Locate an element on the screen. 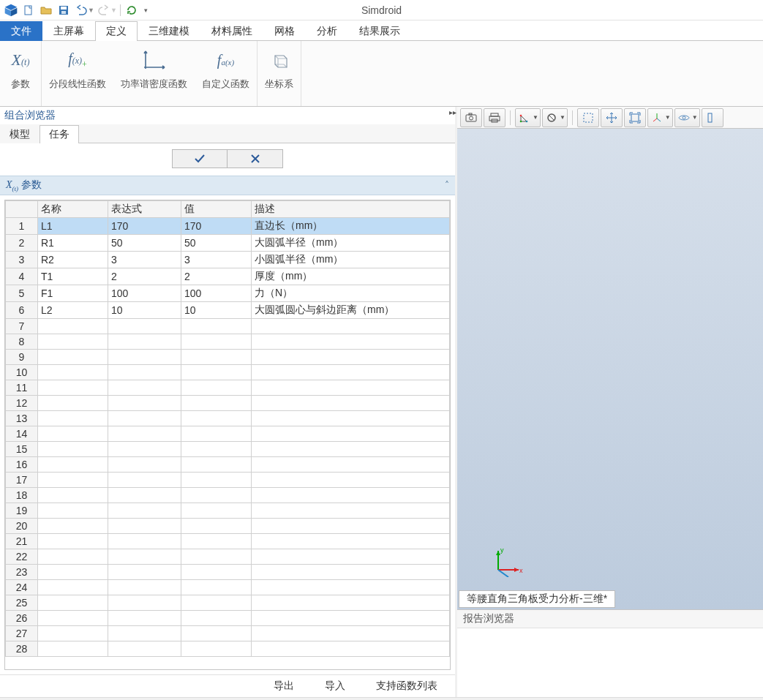  cell-rownum: 12 is located at coordinates (22, 402).